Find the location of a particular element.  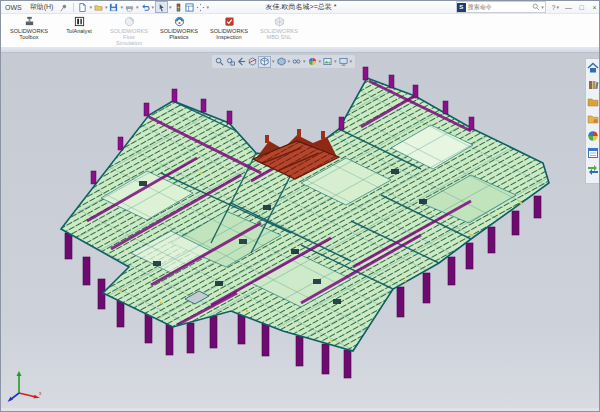

pin-menu-icon is located at coordinates (64, 8).